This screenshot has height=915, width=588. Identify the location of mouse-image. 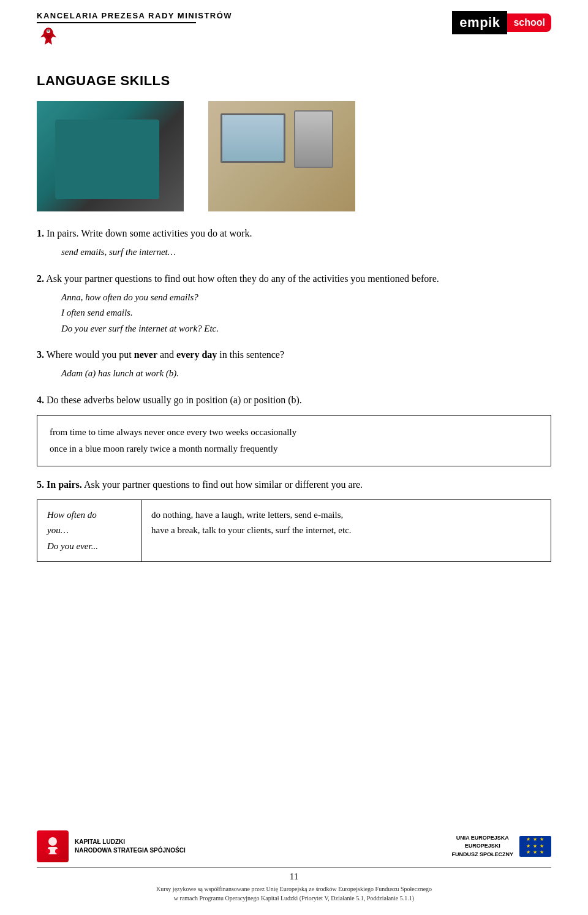
(110, 156).